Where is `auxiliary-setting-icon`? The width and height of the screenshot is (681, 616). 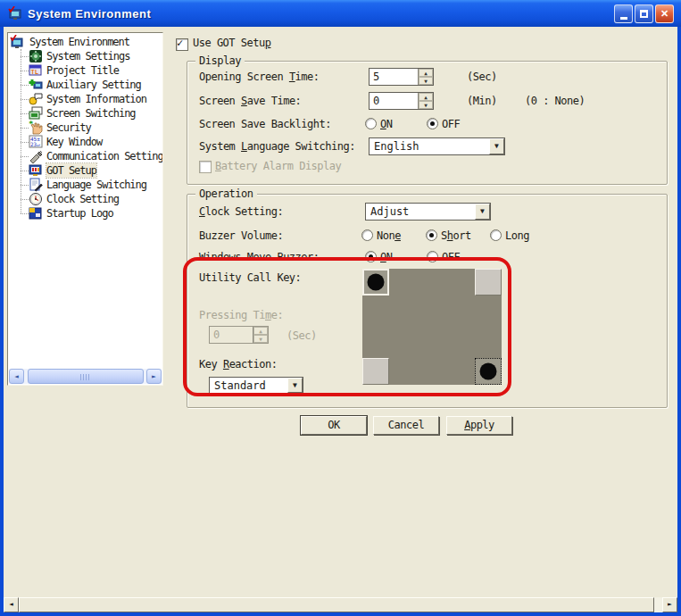 auxiliary-setting-icon is located at coordinates (36, 85).